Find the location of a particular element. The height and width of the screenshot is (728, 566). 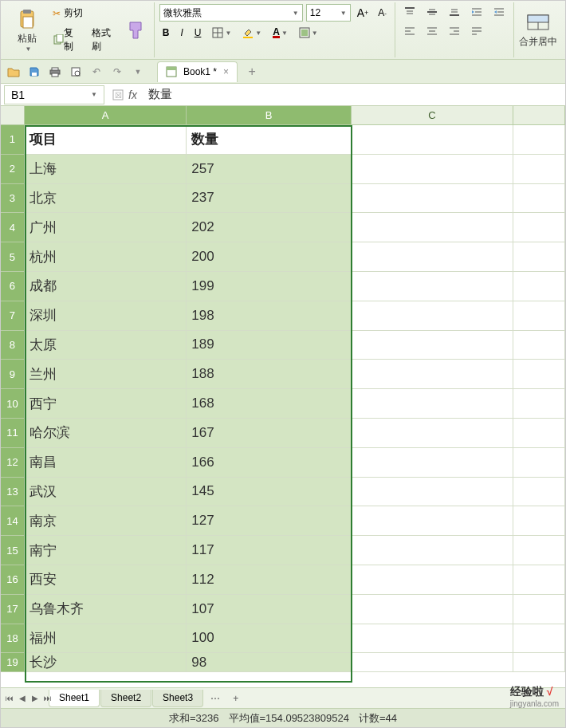

row-header: 8 is located at coordinates (13, 346).